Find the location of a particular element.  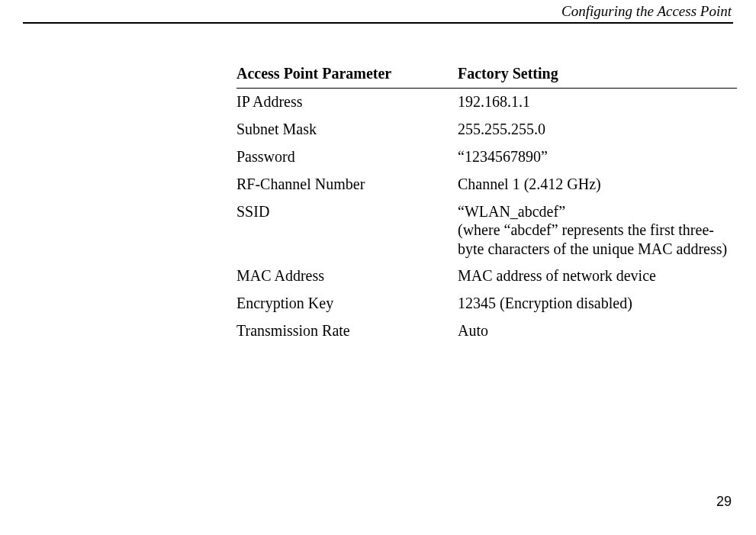

cell-setting: Auto is located at coordinates (597, 331).